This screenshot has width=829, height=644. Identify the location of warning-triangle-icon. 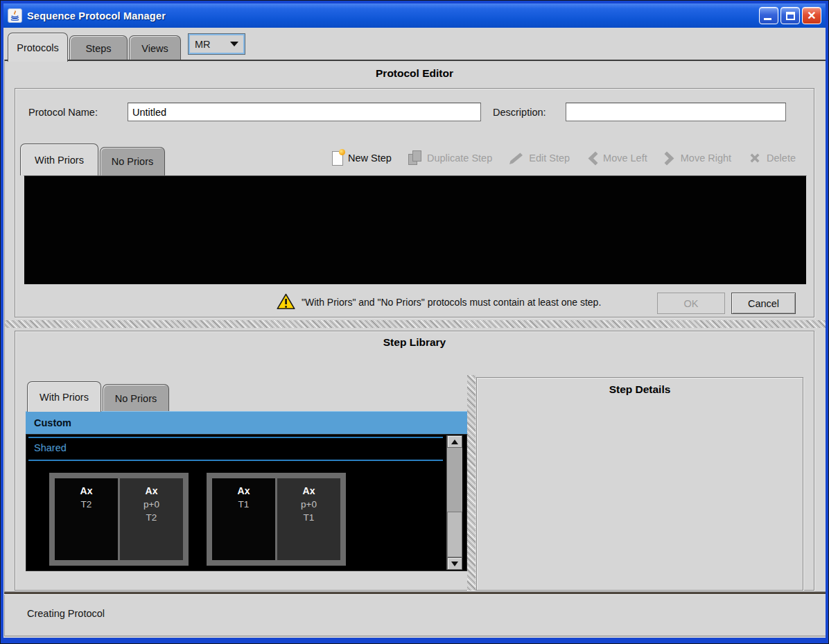
(286, 302).